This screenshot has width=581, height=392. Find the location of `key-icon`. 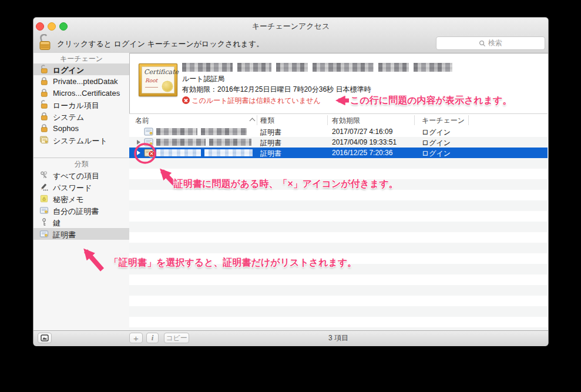

key-icon is located at coordinates (44, 222).